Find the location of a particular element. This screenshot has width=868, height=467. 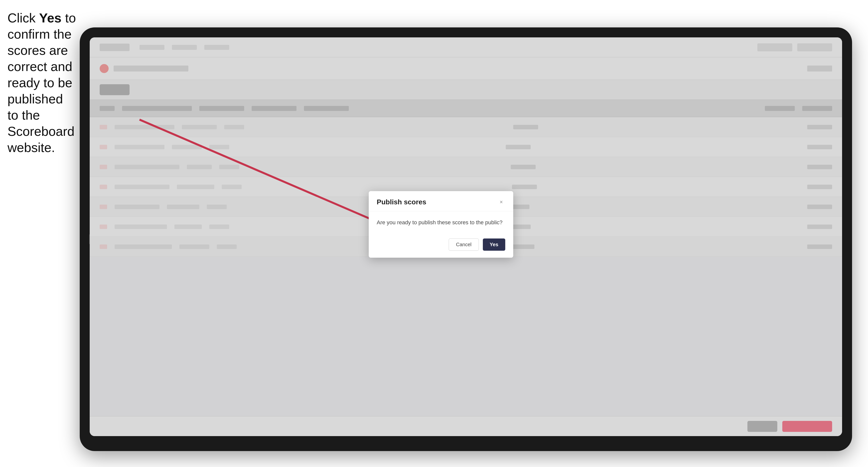

cancel-button: Cancel is located at coordinates (464, 245).